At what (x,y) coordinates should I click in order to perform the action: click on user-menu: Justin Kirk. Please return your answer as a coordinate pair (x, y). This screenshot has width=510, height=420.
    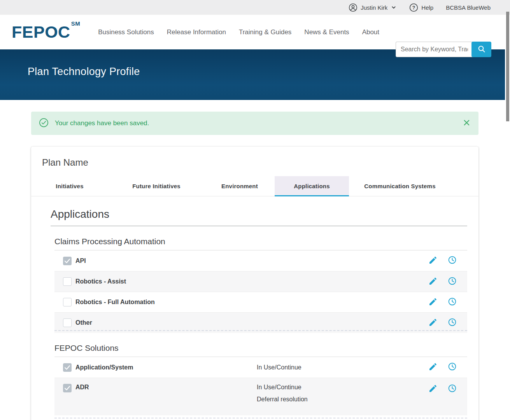
    Looking at the image, I should click on (373, 8).